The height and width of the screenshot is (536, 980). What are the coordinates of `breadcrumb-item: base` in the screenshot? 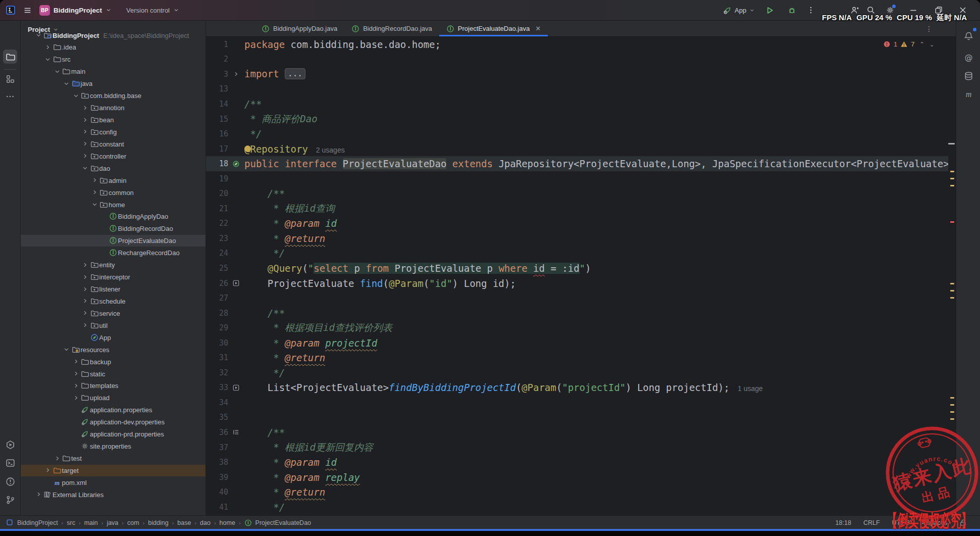 It's located at (184, 523).